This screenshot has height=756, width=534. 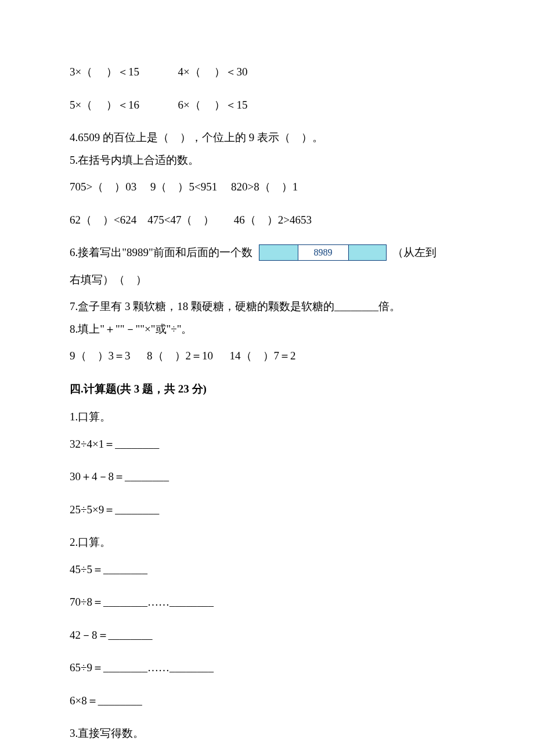 What do you see at coordinates (413, 253) in the screenshot?
I see `q6-text-b: （从左到` at bounding box center [413, 253].